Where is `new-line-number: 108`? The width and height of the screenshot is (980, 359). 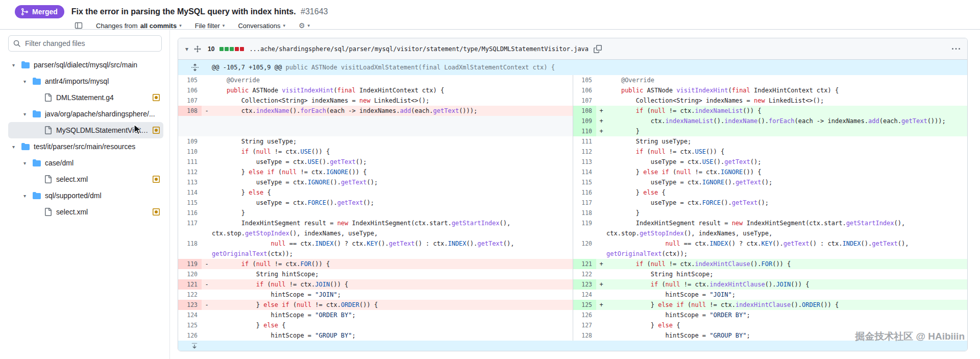 new-line-number: 108 is located at coordinates (584, 111).